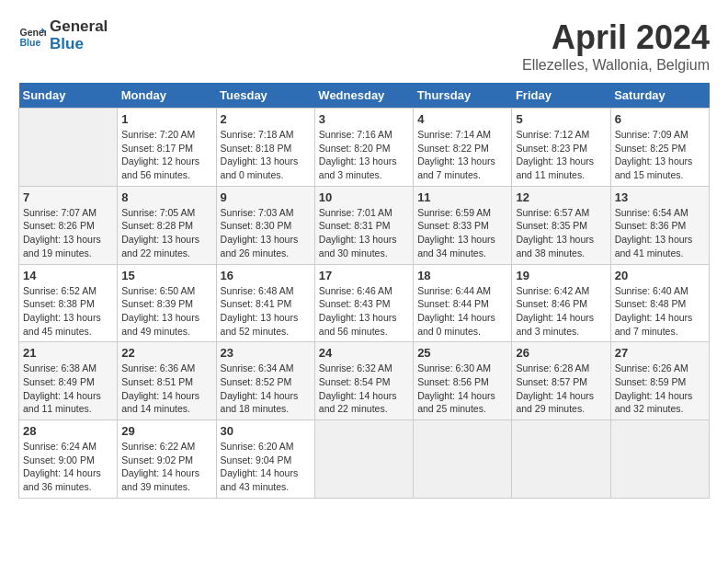 Image resolution: width=728 pixels, height=563 pixels. I want to click on day-number: 30, so click(266, 431).